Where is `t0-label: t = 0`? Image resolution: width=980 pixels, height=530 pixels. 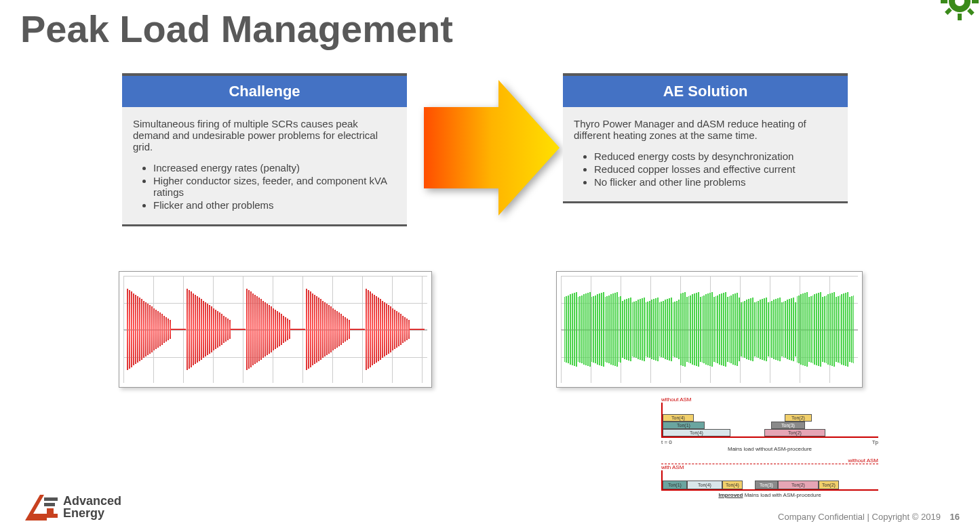 t0-label: t = 0 is located at coordinates (667, 442).